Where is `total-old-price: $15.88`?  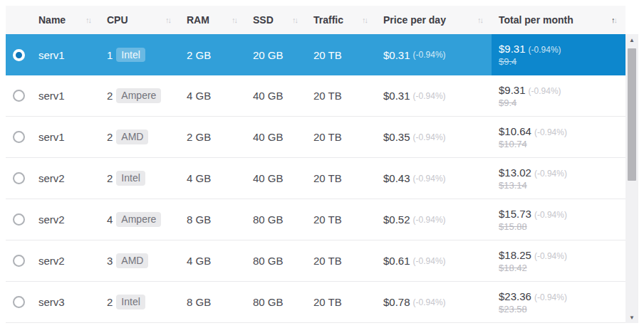
total-old-price: $15.88 is located at coordinates (513, 226).